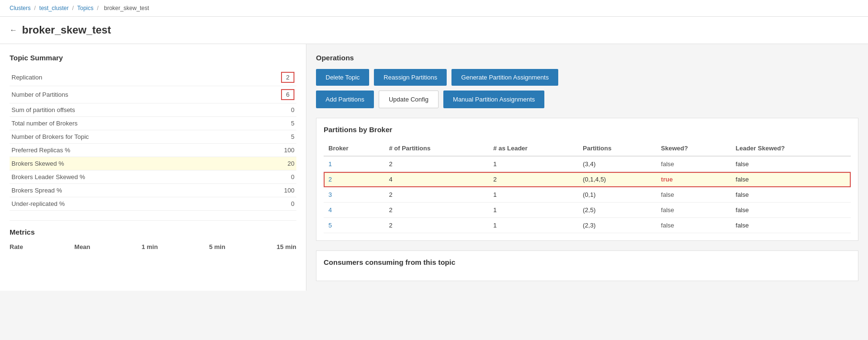 This screenshot has height=340, width=868. What do you see at coordinates (494, 100) in the screenshot?
I see `manual-partition-assignments-button: Manual Partition Assignments` at bounding box center [494, 100].